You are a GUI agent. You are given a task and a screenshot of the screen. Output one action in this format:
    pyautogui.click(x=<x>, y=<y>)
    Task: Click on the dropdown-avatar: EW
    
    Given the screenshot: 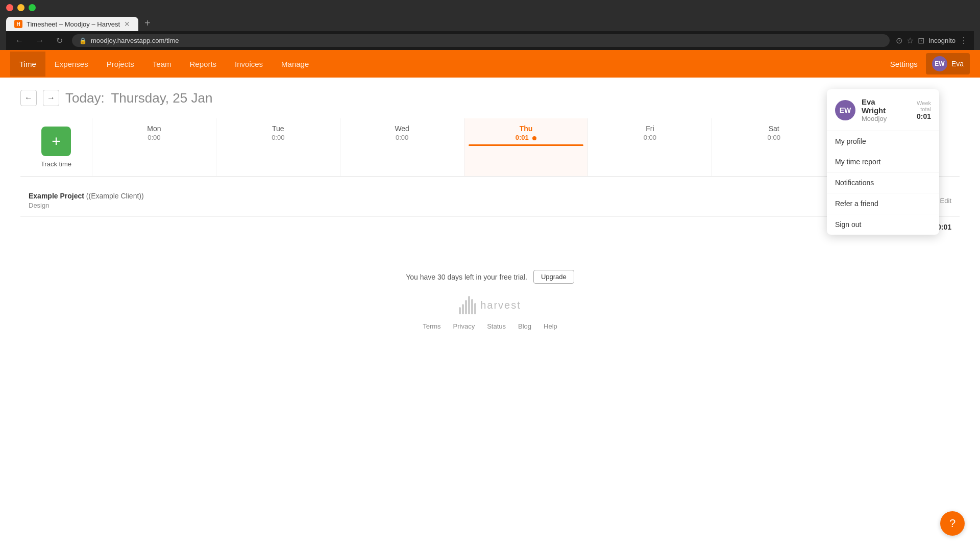 What is the action you would take?
    pyautogui.click(x=845, y=110)
    